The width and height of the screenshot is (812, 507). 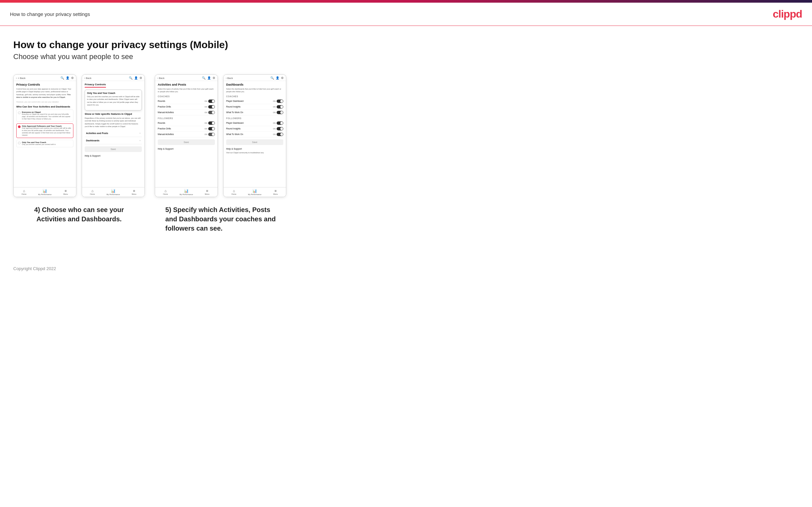 I want to click on dash-coaches-workon-toggle: ON, so click(x=278, y=113).